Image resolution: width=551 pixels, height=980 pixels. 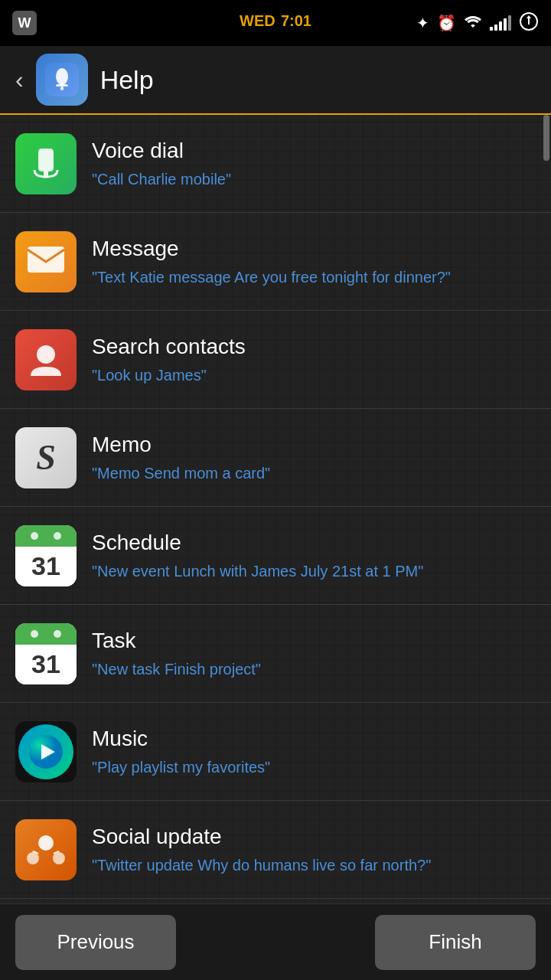 What do you see at coordinates (181, 473) in the screenshot?
I see `memo-subtitle: "Memo Send mom a card"` at bounding box center [181, 473].